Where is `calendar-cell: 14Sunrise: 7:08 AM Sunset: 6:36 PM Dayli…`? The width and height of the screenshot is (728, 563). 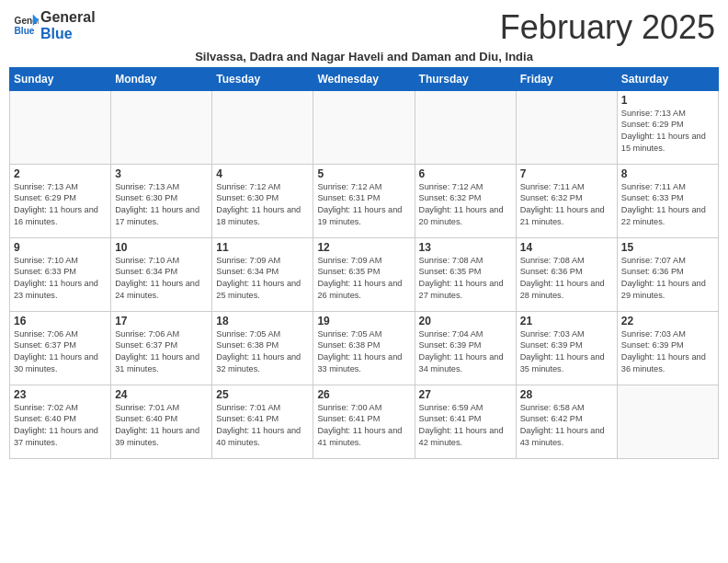 calendar-cell: 14Sunrise: 7:08 AM Sunset: 6:36 PM Dayli… is located at coordinates (566, 274).